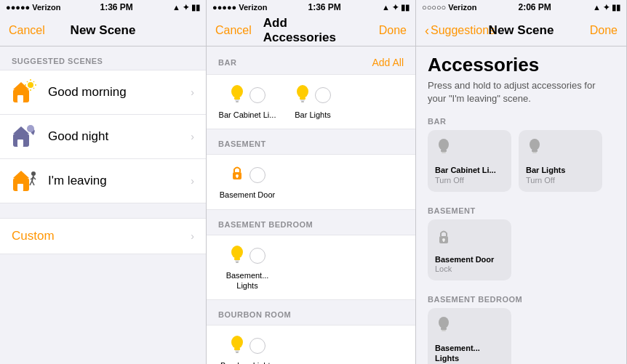 The height and width of the screenshot is (364, 627). I want to click on time-3: 2:06 PM, so click(535, 7).